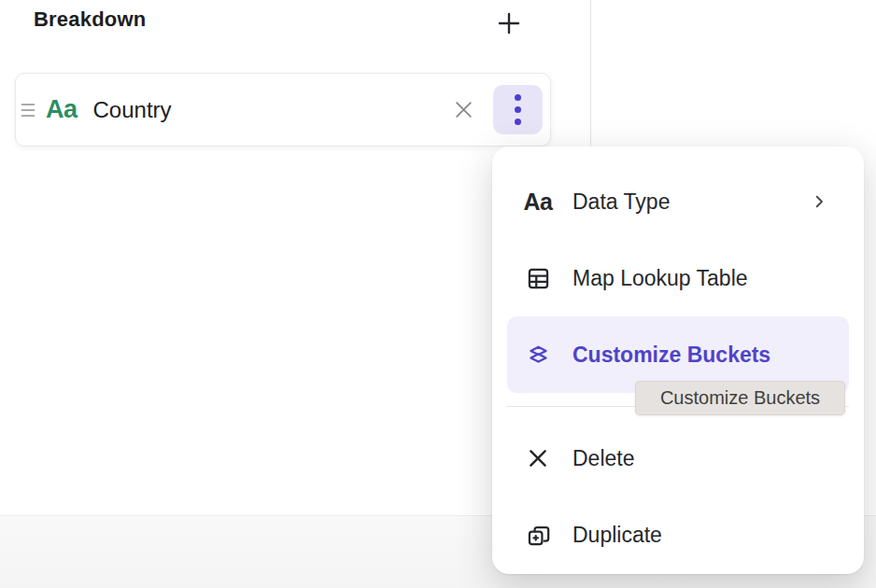  Describe the element at coordinates (617, 536) in the screenshot. I see `menu-item-label: Duplicate` at that location.